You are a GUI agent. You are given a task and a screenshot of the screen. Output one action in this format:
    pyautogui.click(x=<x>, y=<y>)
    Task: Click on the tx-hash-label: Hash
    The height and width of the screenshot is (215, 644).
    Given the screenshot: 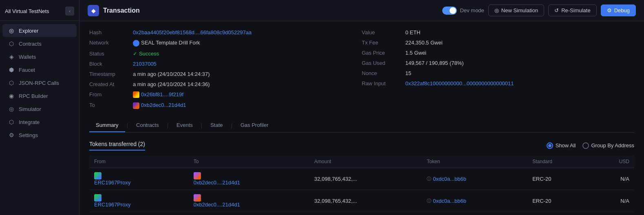 What is the action you would take?
    pyautogui.click(x=108, y=33)
    